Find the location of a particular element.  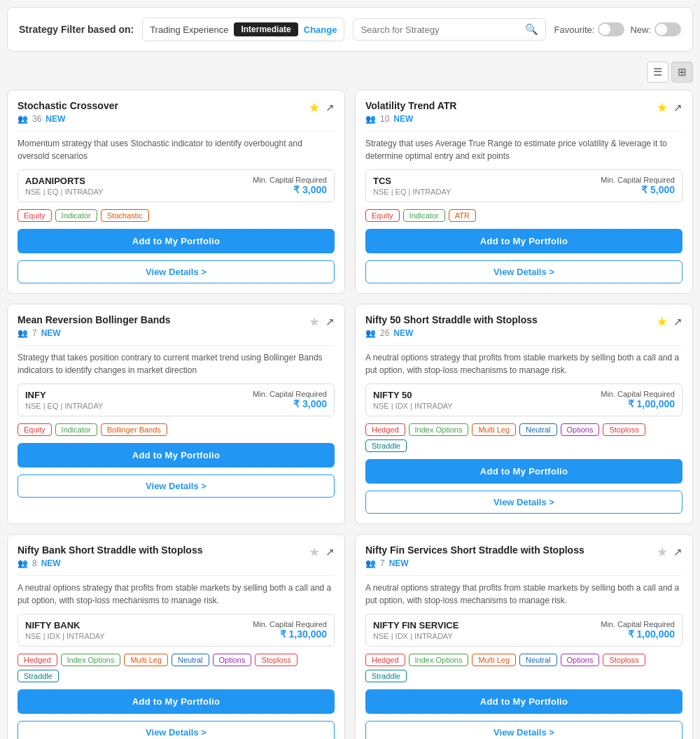

tag-hedged: Hedged is located at coordinates (385, 430).